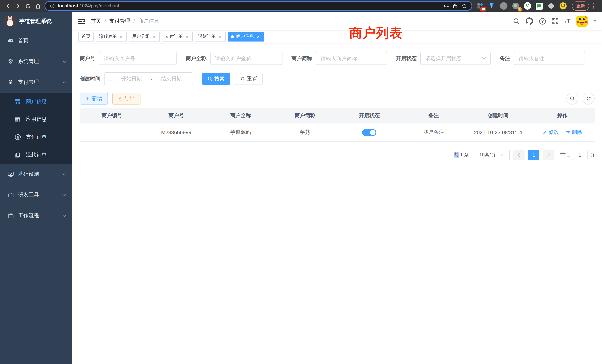  I want to click on browser-back-button, so click(8, 6).